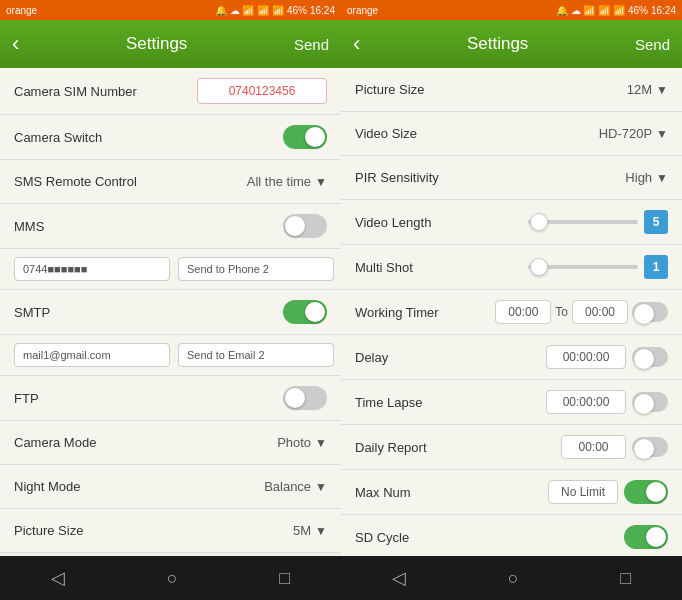  I want to click on daily-report-input, so click(594, 447).